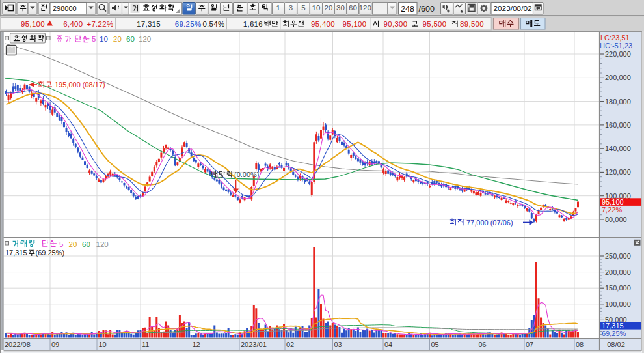 The image size is (644, 353). What do you see at coordinates (65, 8) in the screenshot?
I see `svg-text: 298000` at bounding box center [65, 8].